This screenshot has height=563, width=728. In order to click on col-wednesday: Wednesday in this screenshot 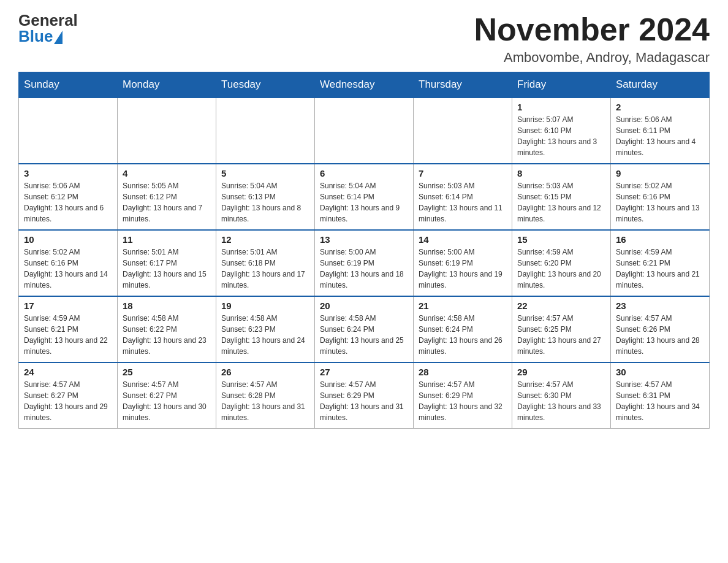, I will do `click(364, 85)`.